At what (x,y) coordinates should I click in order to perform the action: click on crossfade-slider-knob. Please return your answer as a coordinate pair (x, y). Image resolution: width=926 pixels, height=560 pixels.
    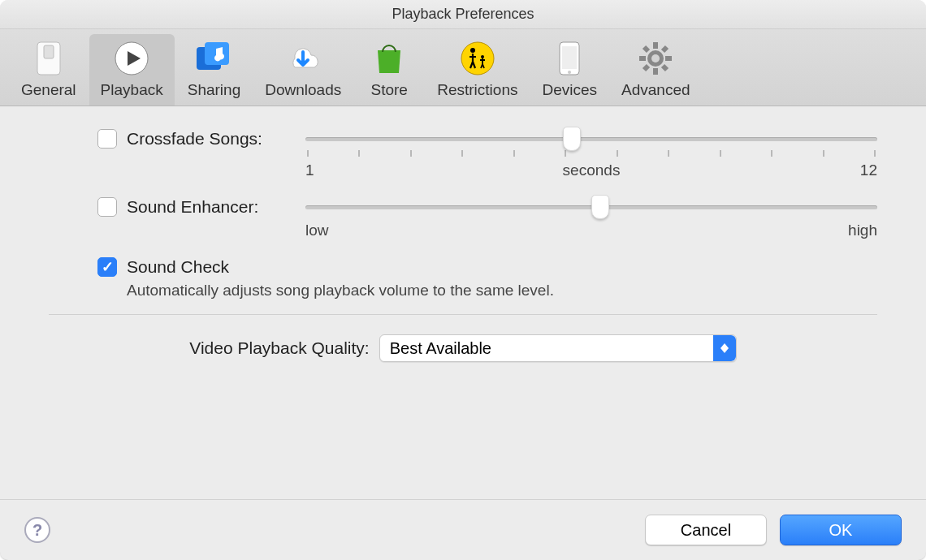
    Looking at the image, I should click on (572, 139).